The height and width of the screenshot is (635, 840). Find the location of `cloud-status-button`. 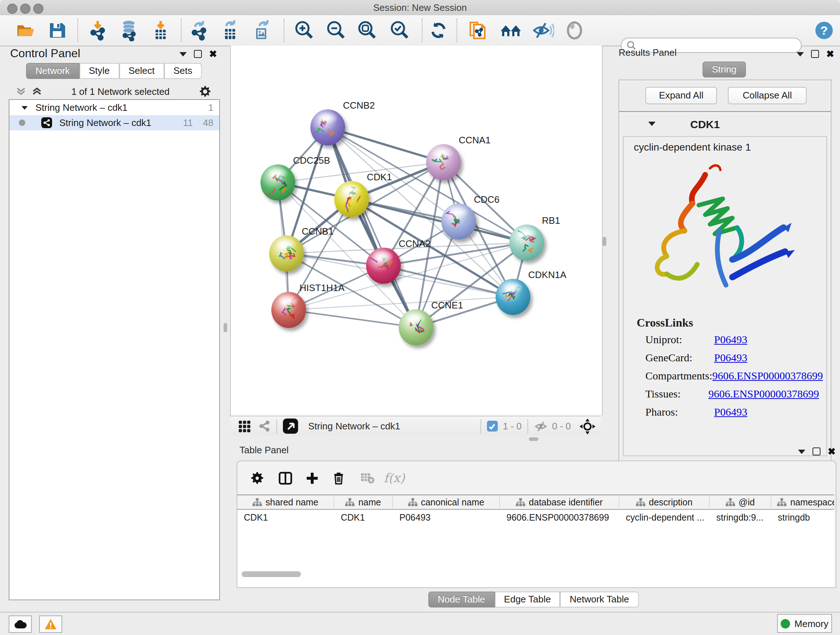

cloud-status-button is located at coordinates (21, 624).